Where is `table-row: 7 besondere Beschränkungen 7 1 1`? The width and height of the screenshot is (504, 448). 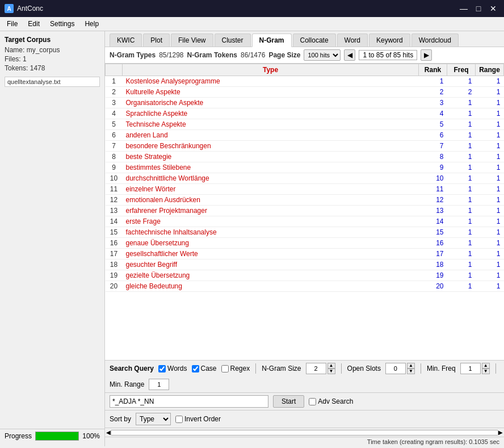
table-row: 7 besondere Beschränkungen 7 1 1 is located at coordinates (305, 146).